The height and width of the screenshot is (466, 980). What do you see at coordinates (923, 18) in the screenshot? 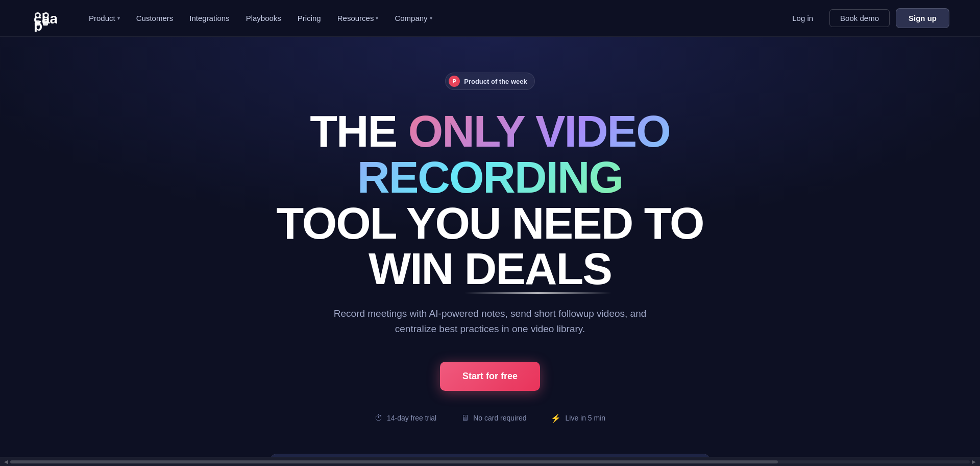
I see `signup-button: Sign up` at bounding box center [923, 18].